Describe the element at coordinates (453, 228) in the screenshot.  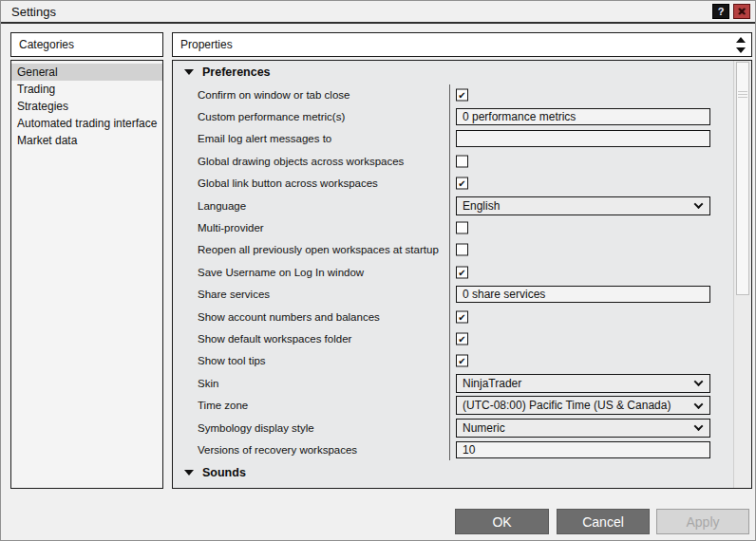
I see `property-row: Multi-provider` at that location.